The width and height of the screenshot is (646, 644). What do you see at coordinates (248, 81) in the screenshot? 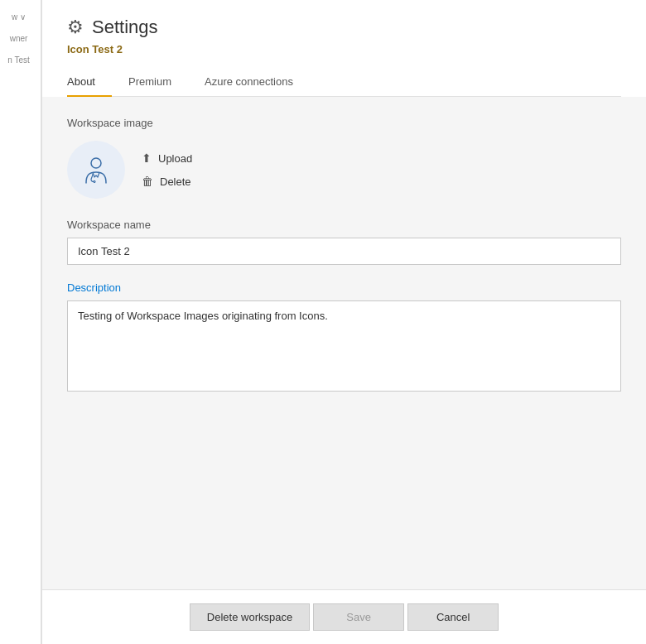
I see `tab-azure-connections: Azure connections` at bounding box center [248, 81].